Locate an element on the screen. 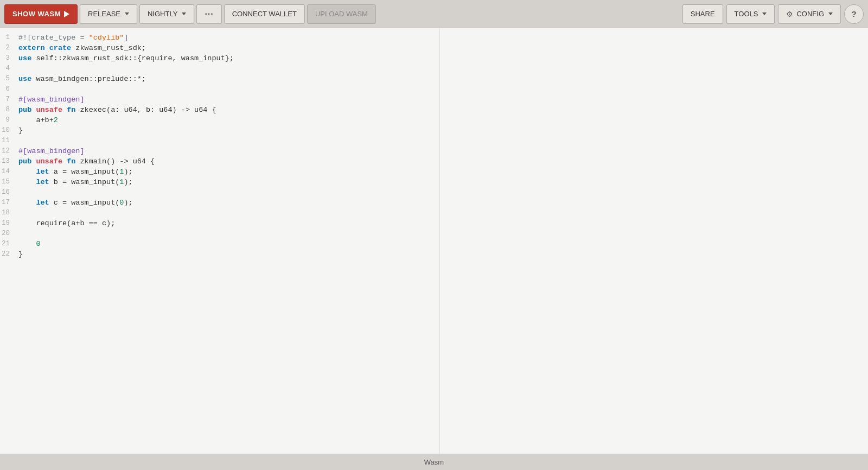 The width and height of the screenshot is (868, 470). code-line: 17 let c = wasm_input(0); is located at coordinates (219, 203).